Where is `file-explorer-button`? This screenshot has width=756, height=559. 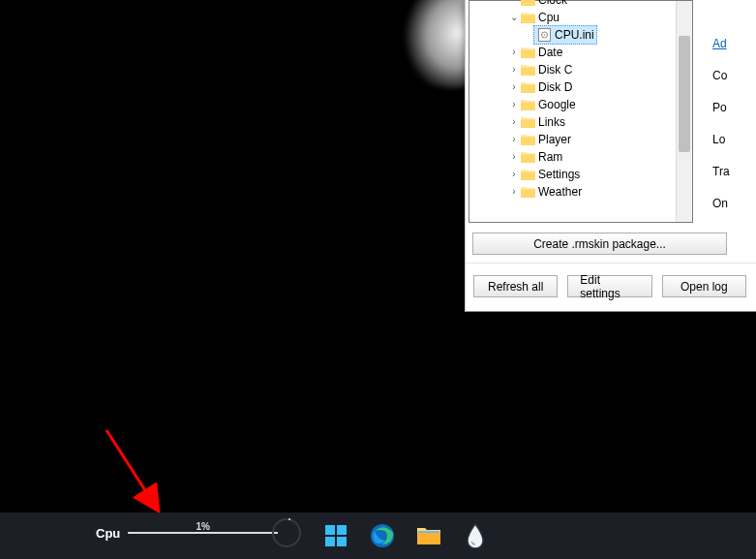
file-explorer-button is located at coordinates (429, 536).